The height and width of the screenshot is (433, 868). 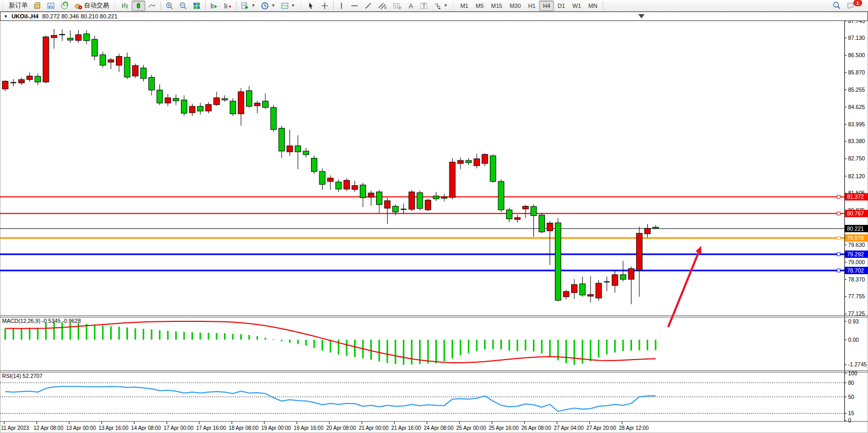 What do you see at coordinates (214, 6) in the screenshot?
I see `auto-scroll-button` at bounding box center [214, 6].